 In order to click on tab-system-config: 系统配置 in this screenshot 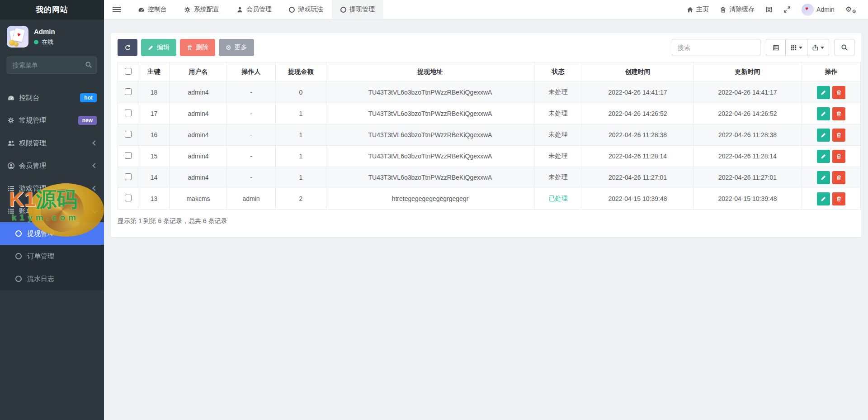, I will do `click(202, 10)`.